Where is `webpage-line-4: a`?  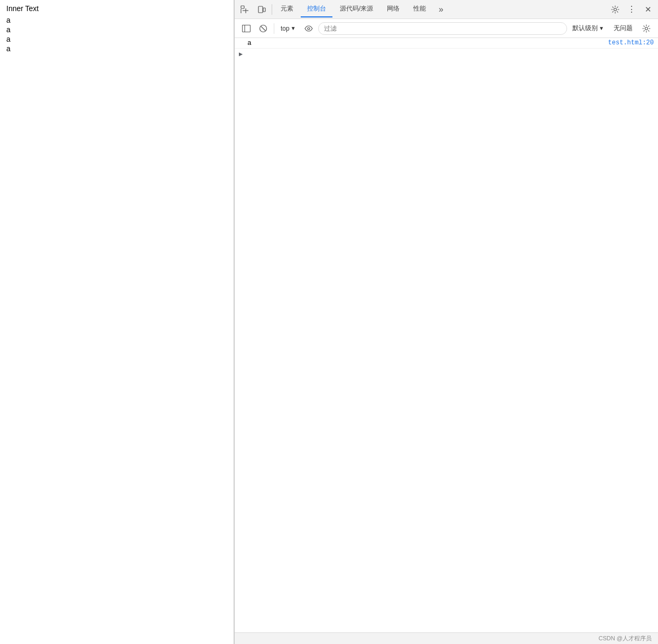 webpage-line-4: a is located at coordinates (117, 49).